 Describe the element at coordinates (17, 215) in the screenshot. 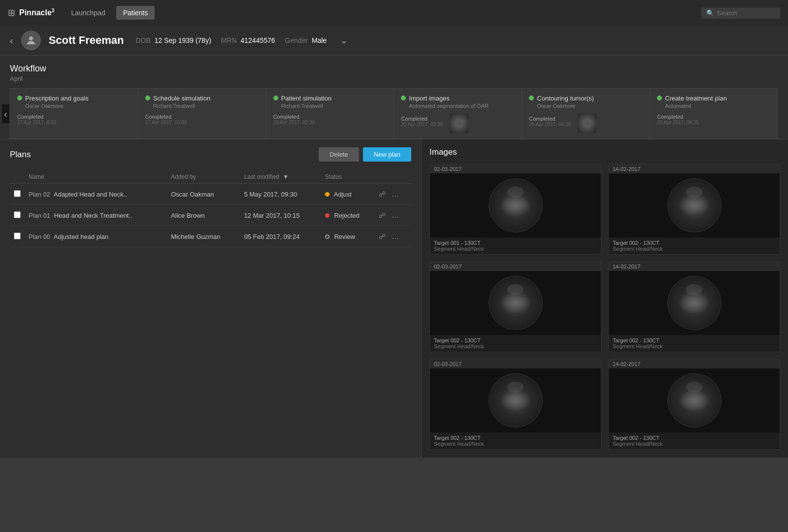

I see `row2-checkbox` at that location.